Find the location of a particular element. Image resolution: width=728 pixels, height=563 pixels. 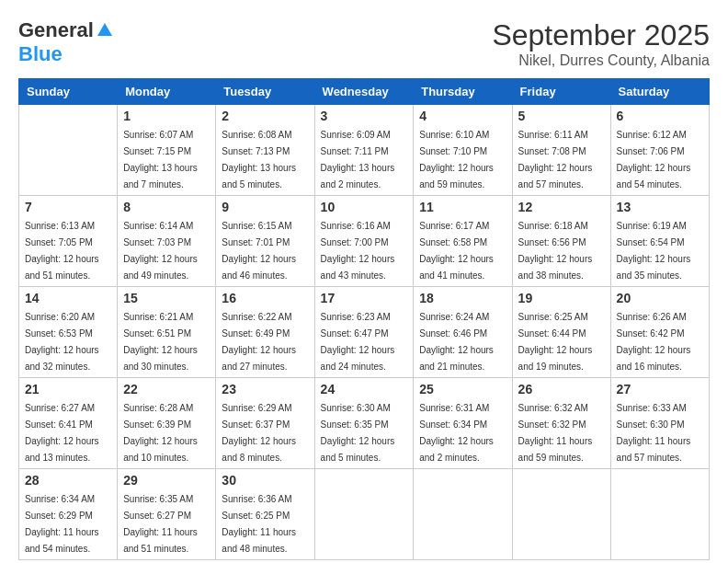

day-info: Sunrise: 6:35 AMSunset: 6:27 PMDaylight:… is located at coordinates (160, 524).